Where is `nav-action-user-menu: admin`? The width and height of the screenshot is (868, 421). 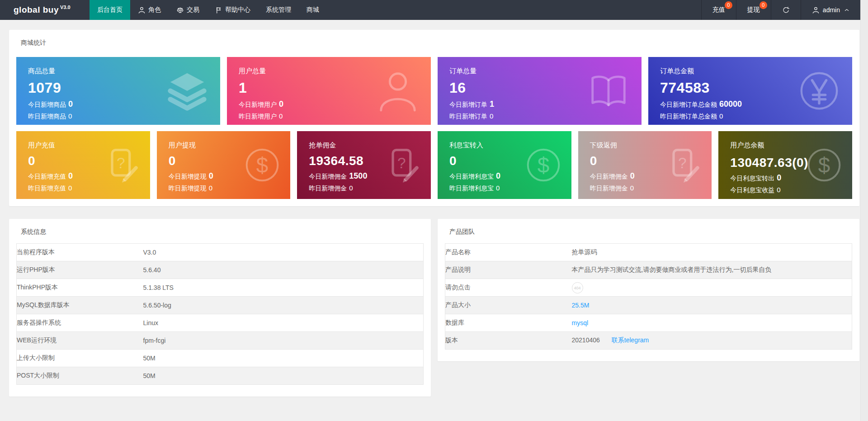
nav-action-user-menu: admin is located at coordinates (830, 10).